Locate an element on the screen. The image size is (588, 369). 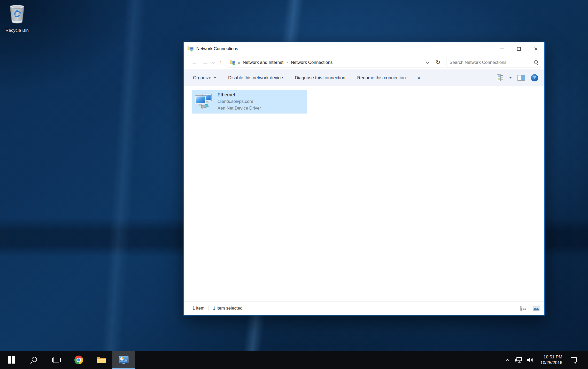
navigation-bar: ← → ↑ « Network and Internet › Network C… is located at coordinates (364, 63).